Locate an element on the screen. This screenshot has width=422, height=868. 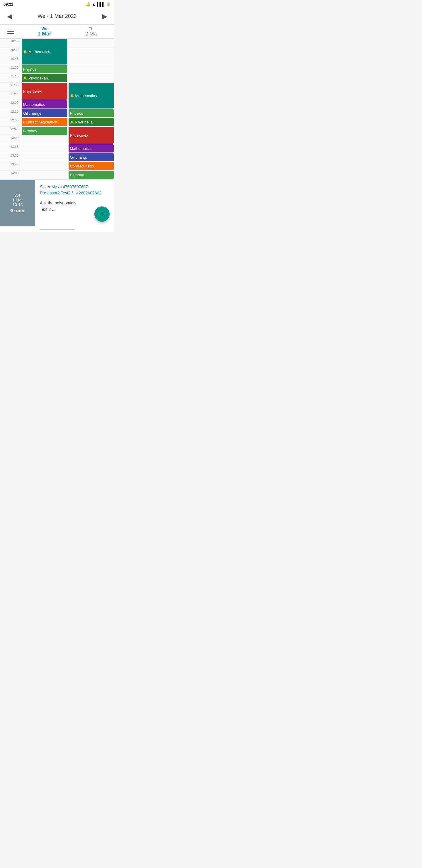
battery-icon: 🔋 is located at coordinates (108, 4).